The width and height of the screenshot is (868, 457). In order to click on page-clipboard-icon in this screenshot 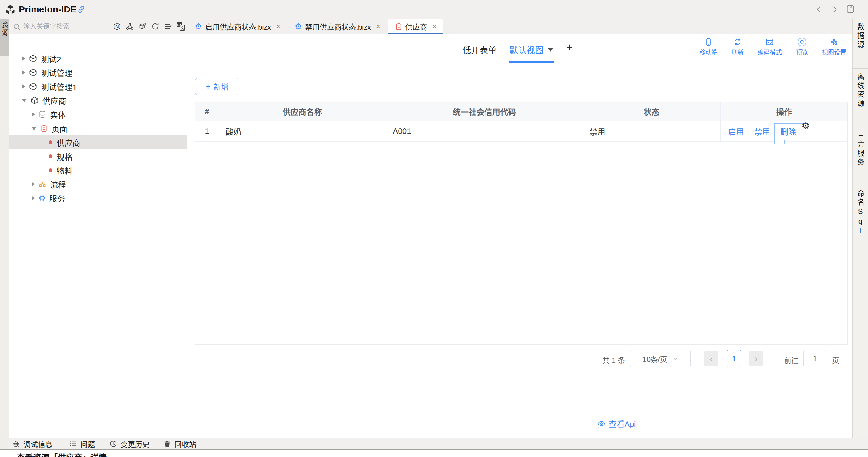, I will do `click(44, 128)`.